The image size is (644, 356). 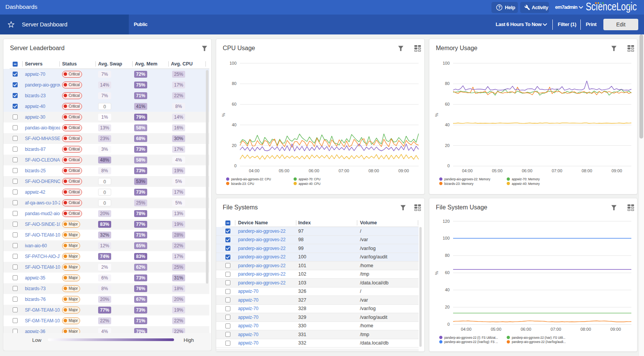 I want to click on svg-text: panderp-aio-ggroves-22: Memory, so click(x=467, y=179).